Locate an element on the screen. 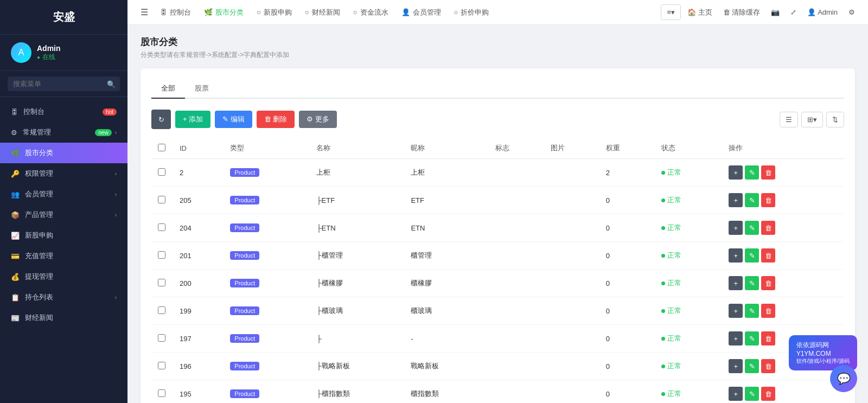 The width and height of the screenshot is (868, 403). cell-actions-8: + ✎ 🗑 is located at coordinates (783, 392).